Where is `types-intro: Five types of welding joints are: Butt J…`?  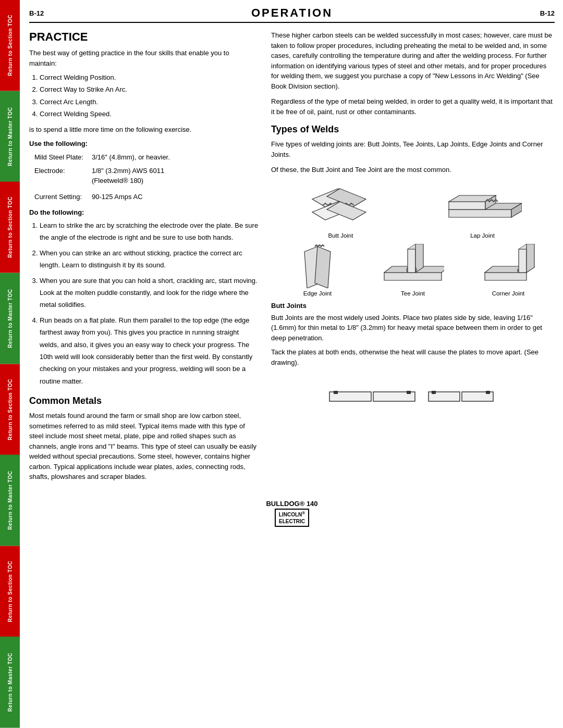 types-intro: Five types of welding joints are: Butt J… is located at coordinates (413, 149).